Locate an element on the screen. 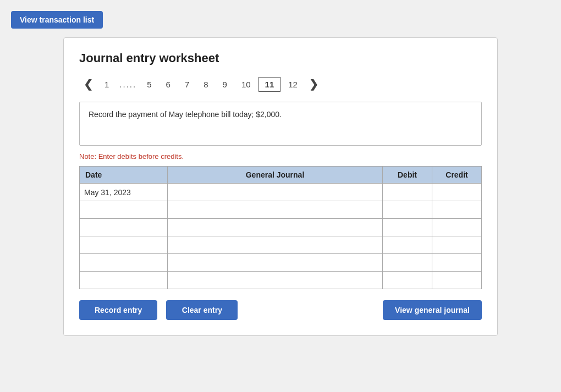 This screenshot has height=392, width=561. view-transaction-button: View transaction list is located at coordinates (57, 20).